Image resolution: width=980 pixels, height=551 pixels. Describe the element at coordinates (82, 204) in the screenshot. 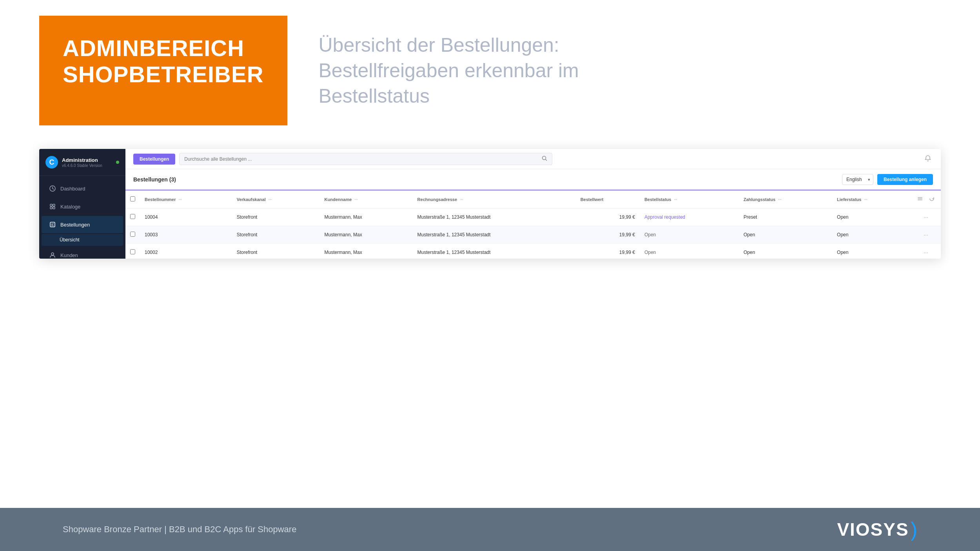

I see `sidebar: C Administration v6.4.6.0 Stable Version…` at that location.